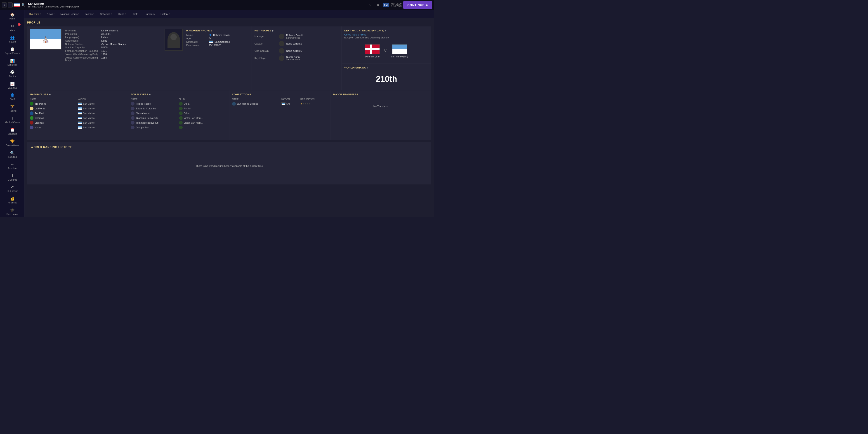 The image size is (868, 434). Describe the element at coordinates (297, 51) in the screenshot. I see `key-person-vice-captain: Vice-Captain None currently` at that location.